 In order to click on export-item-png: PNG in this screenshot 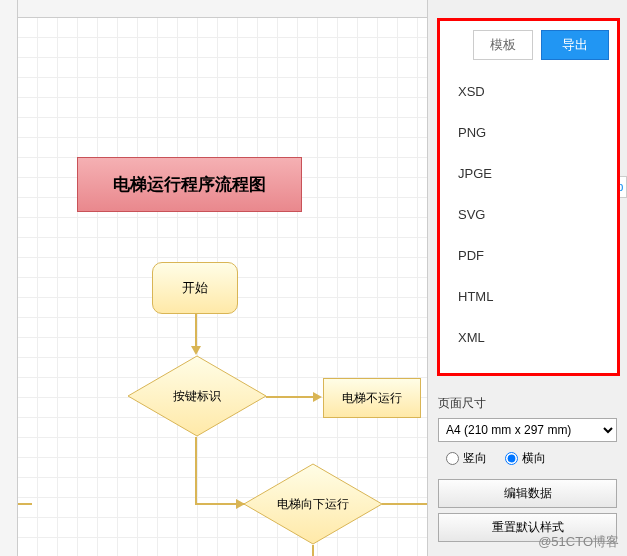, I will do `click(528, 132)`.